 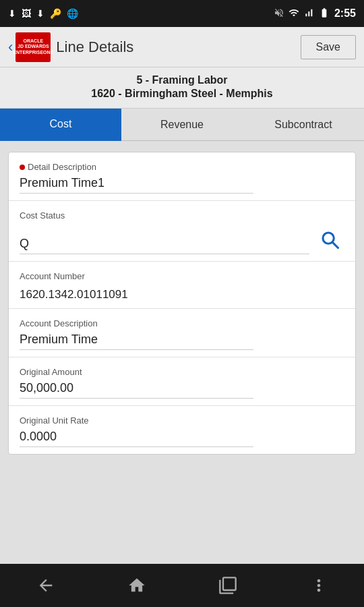 I want to click on field-account-number: Account Number 1620.1342.01011091, so click(x=182, y=285).